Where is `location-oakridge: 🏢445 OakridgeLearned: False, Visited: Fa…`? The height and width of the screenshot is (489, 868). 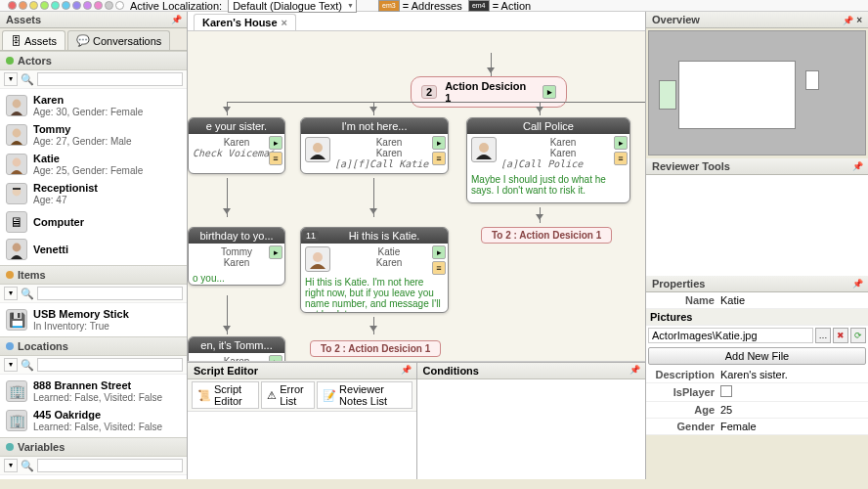 location-oakridge: 🏢445 OakridgeLearned: False, Visited: Fa… is located at coordinates (94, 421).